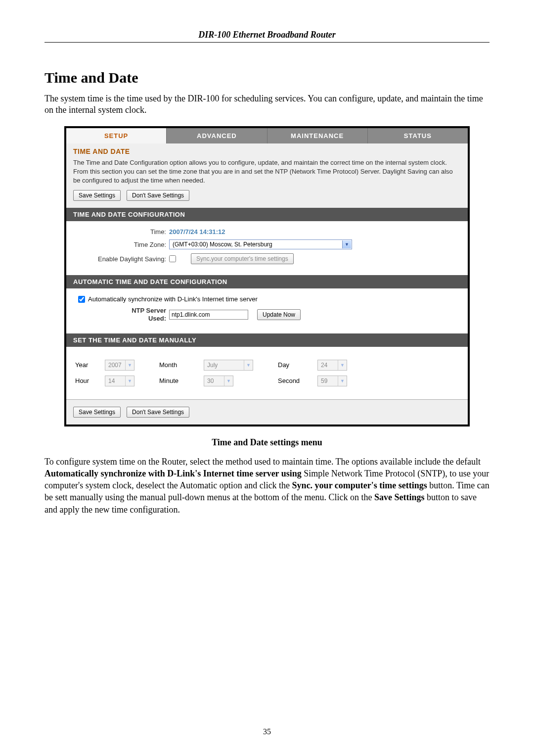 This screenshot has height=756, width=534. I want to click on year-select: 2007▼, so click(120, 365).